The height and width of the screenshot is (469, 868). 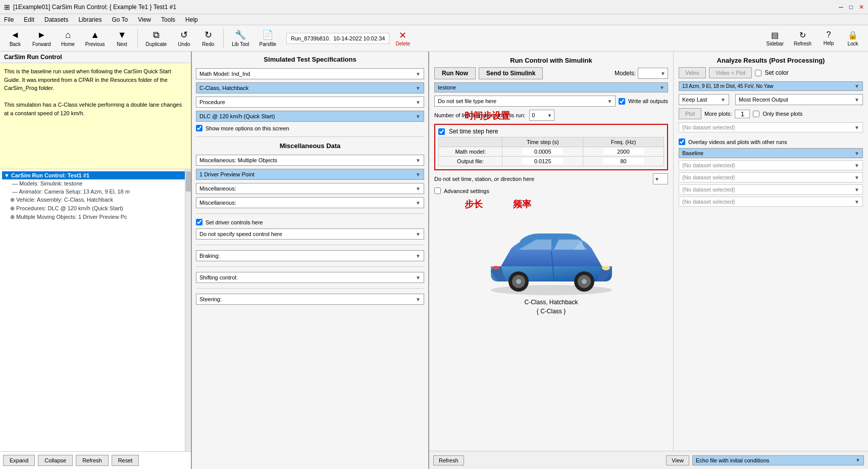 What do you see at coordinates (120, 20) in the screenshot?
I see `menu-goto: Go To` at bounding box center [120, 20].